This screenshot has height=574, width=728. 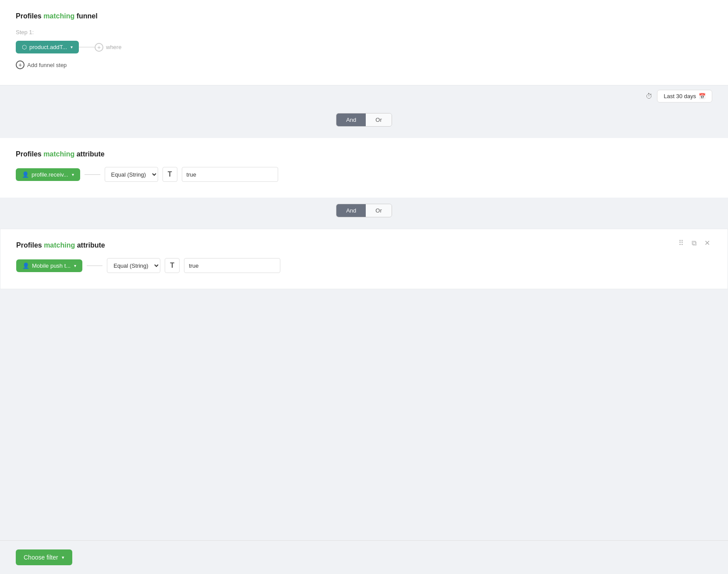 What do you see at coordinates (41, 557) in the screenshot?
I see `choose-filter-label: Choose filter` at bounding box center [41, 557].